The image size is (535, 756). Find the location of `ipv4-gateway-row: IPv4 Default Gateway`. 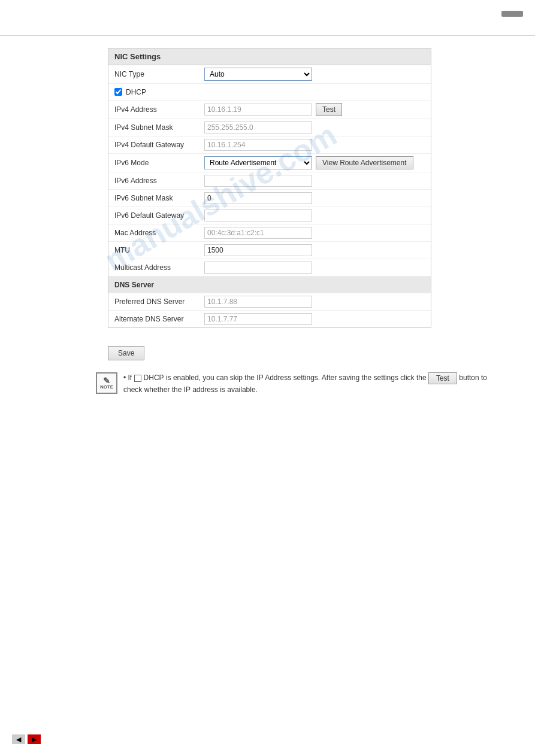

ipv4-gateway-row: IPv4 Default Gateway is located at coordinates (270, 145).